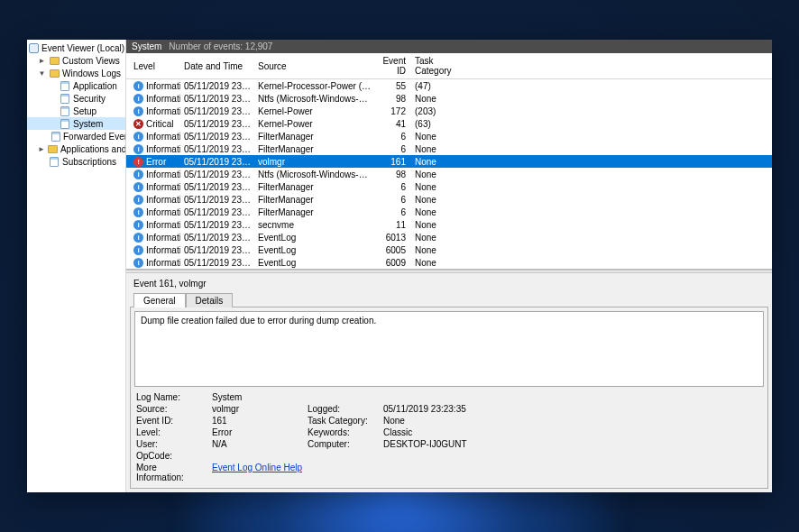  What do you see at coordinates (96, 87) in the screenshot?
I see `tree-node-label: Application` at bounding box center [96, 87].